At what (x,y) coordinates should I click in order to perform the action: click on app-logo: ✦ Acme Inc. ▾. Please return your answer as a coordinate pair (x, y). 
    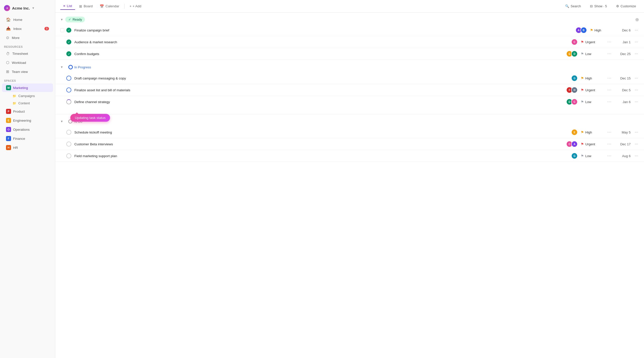
    Looking at the image, I should click on (28, 9).